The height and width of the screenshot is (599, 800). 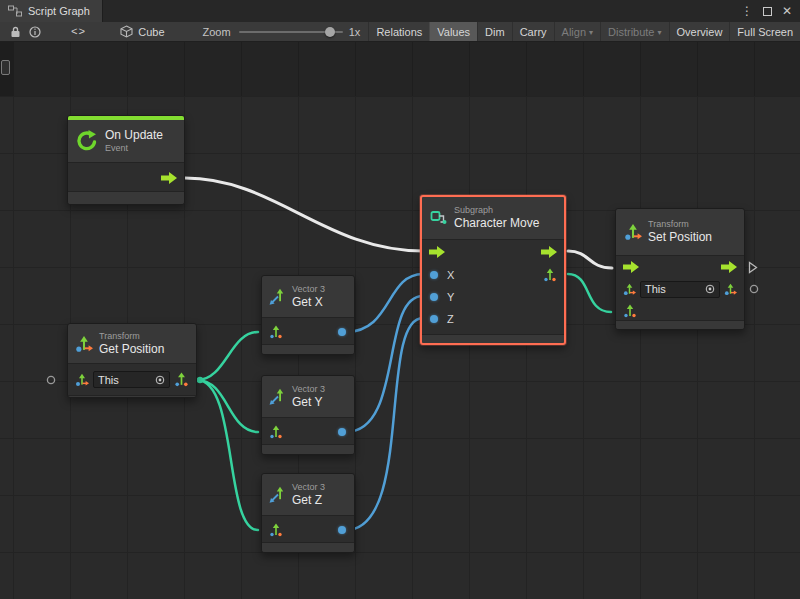 I want to click on wire-vector-getposition-to-gety, so click(x=228, y=406).